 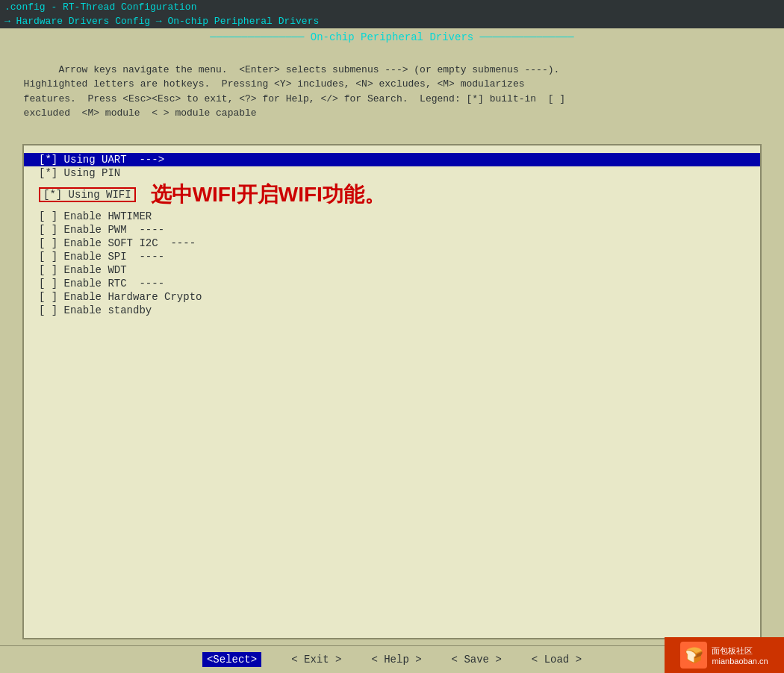 What do you see at coordinates (392, 91) in the screenshot?
I see `help-text: Arrow keys navigate the menu. <Enter> se…` at bounding box center [392, 91].